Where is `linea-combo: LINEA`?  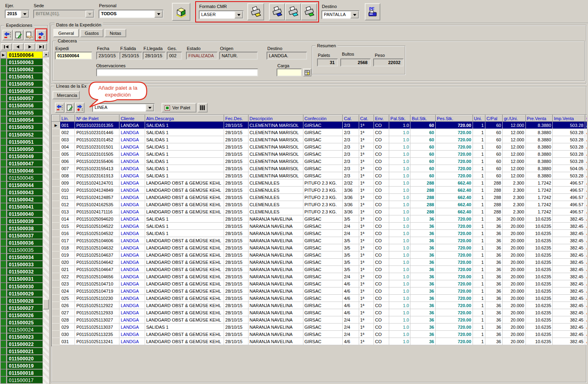
linea-combo: LINEA is located at coordinates (123, 108).